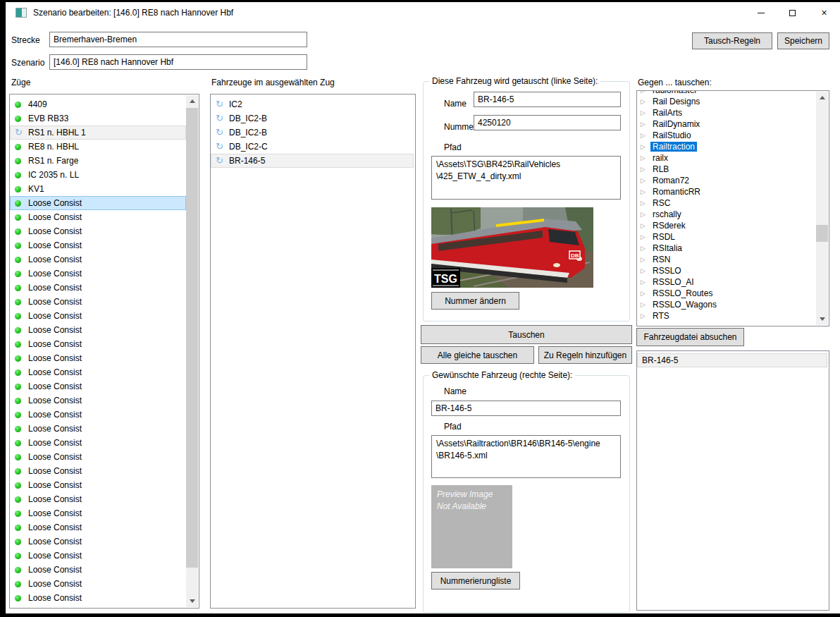 This screenshot has height=617, width=840. What do you see at coordinates (192, 351) in the screenshot?
I see `zuege-scrollbar` at bounding box center [192, 351].